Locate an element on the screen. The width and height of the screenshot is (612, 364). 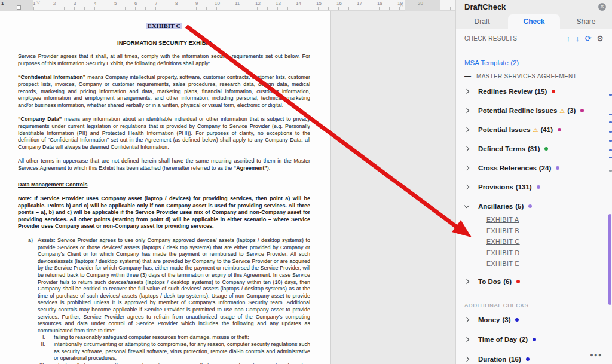
exhibit-a-link: EXHIBIT A is located at coordinates (503, 219).